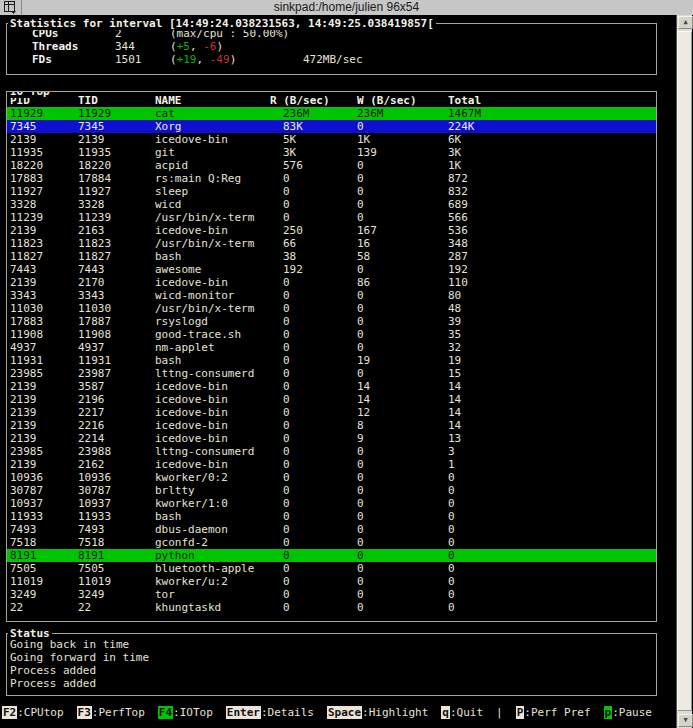  I want to click on cell-tid: 7505, so click(116, 568).